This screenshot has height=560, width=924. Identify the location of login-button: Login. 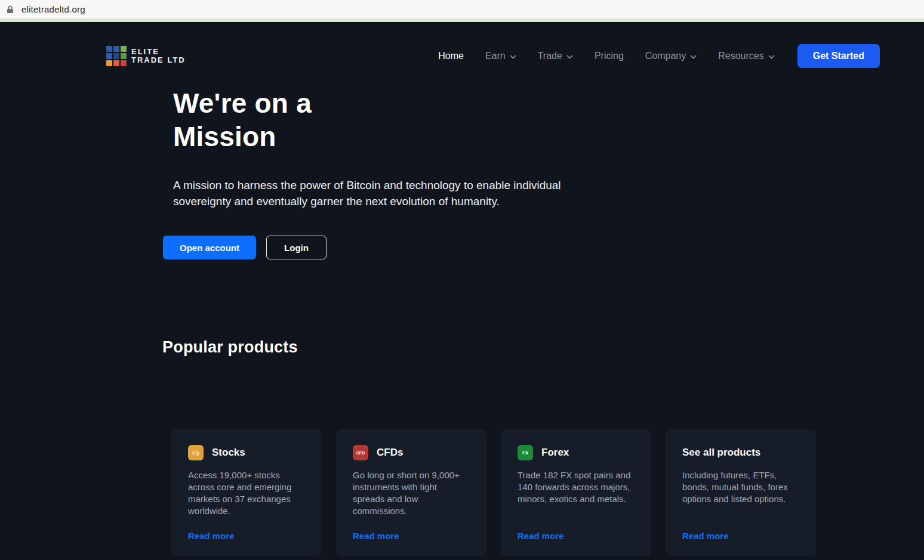
(296, 247).